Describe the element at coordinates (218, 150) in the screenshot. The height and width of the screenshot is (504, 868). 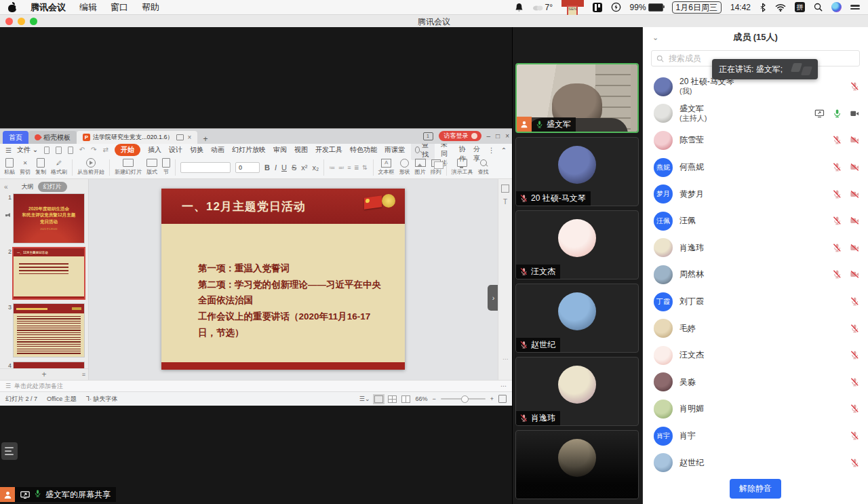
I see `wps-menu-4: 动画` at that location.